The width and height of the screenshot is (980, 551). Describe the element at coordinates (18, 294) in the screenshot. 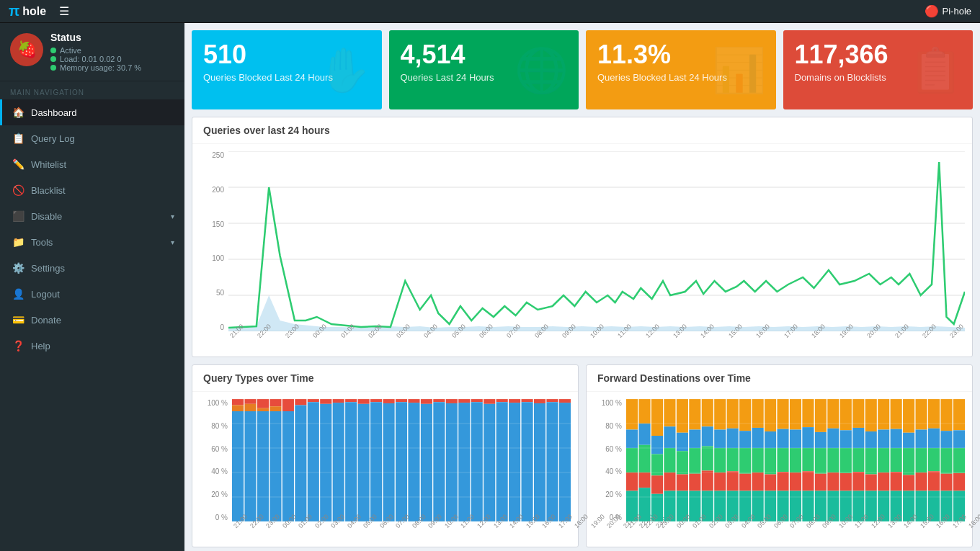

I see `logout-icon: 👤` at that location.